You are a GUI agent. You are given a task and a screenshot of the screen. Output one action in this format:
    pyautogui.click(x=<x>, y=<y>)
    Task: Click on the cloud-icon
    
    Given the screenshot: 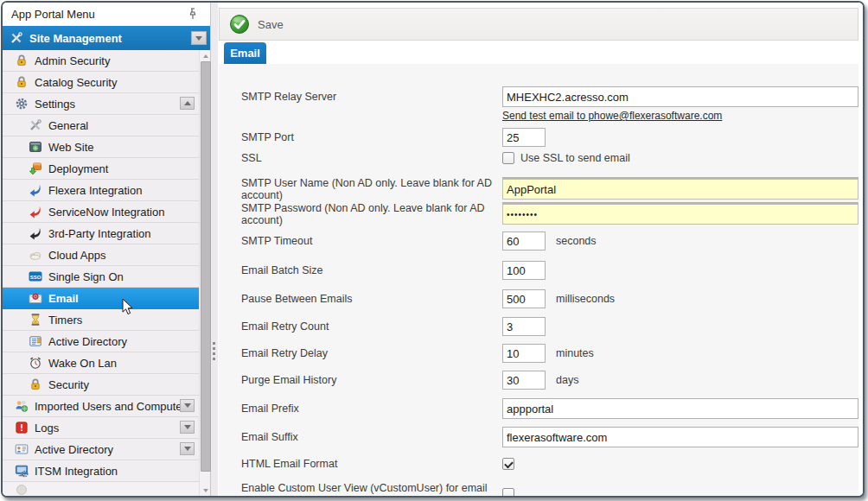 What is the action you would take?
    pyautogui.click(x=35, y=255)
    